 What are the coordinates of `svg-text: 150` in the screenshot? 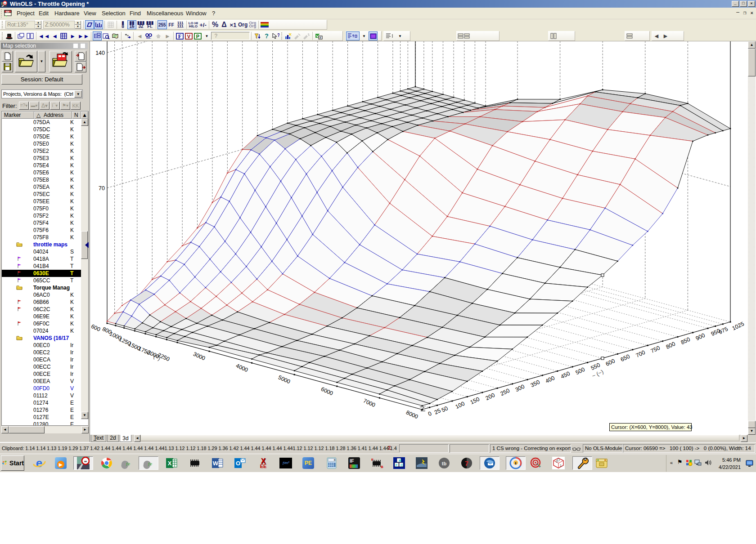 It's located at (475, 401).